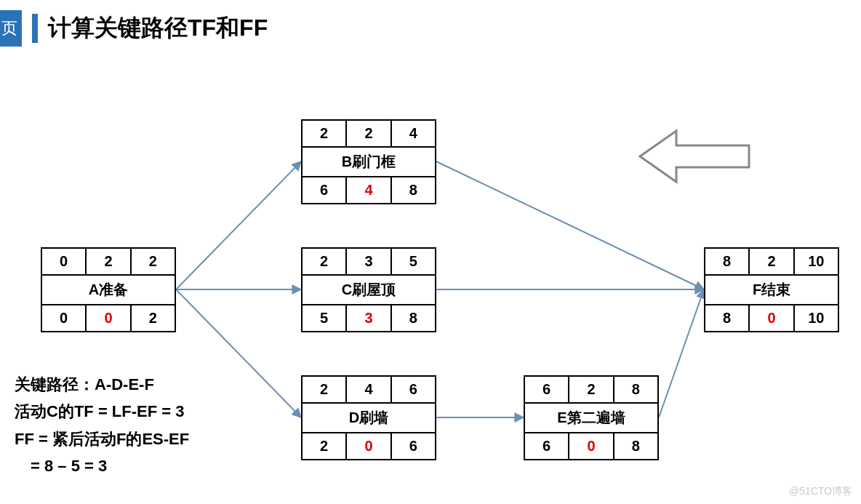 This screenshot has width=861, height=504. Describe the element at coordinates (102, 439) in the screenshot. I see `note-ff-1: FF = 紧后活动F的ES-EF` at that location.